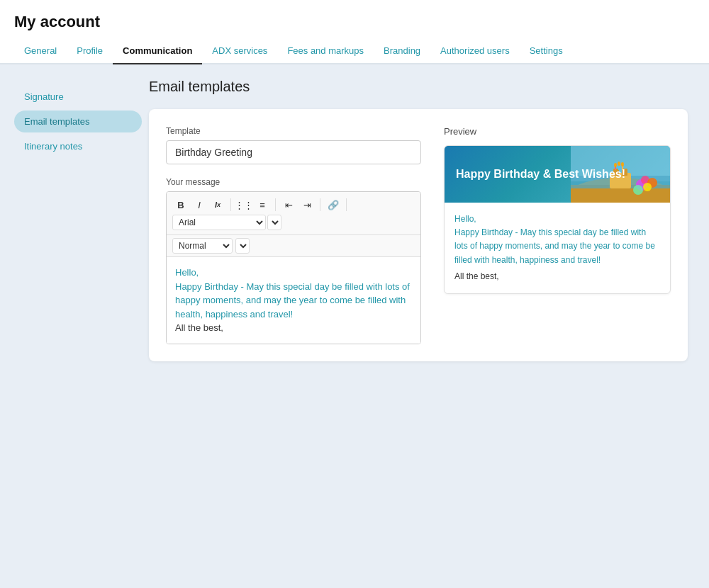 The image size is (709, 588). Describe the element at coordinates (181, 205) in the screenshot. I see `bold-button: B` at that location.